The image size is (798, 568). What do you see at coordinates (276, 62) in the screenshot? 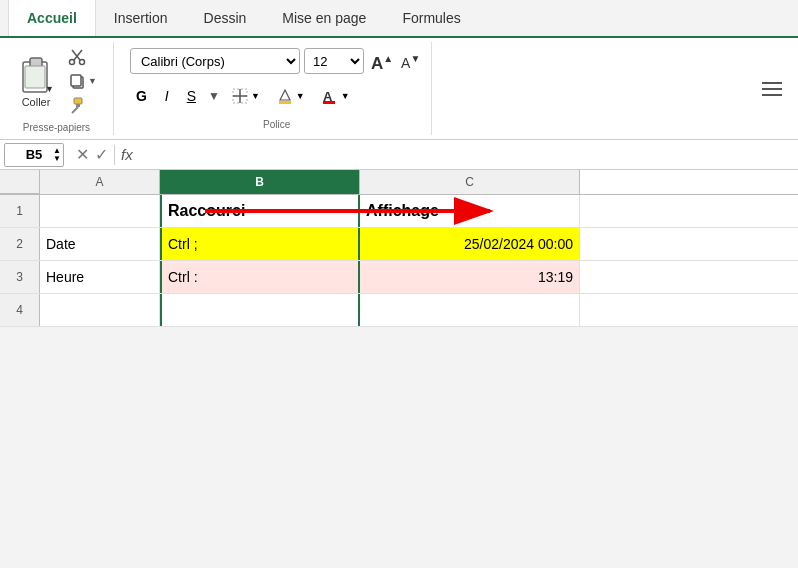
I see `font-name-row: Calibri (Corps) 12 A▲ A▼` at bounding box center [276, 62].